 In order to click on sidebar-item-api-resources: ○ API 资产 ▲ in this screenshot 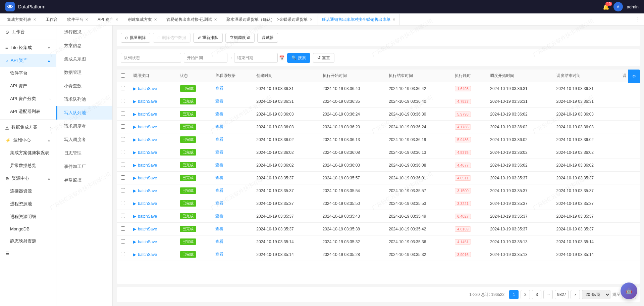, I will do `click(28, 60)`.